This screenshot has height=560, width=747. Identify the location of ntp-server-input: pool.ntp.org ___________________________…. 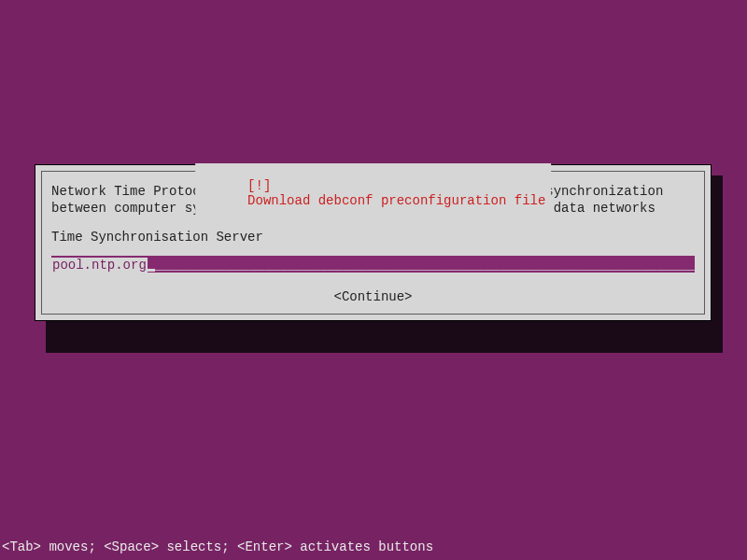
(374, 264).